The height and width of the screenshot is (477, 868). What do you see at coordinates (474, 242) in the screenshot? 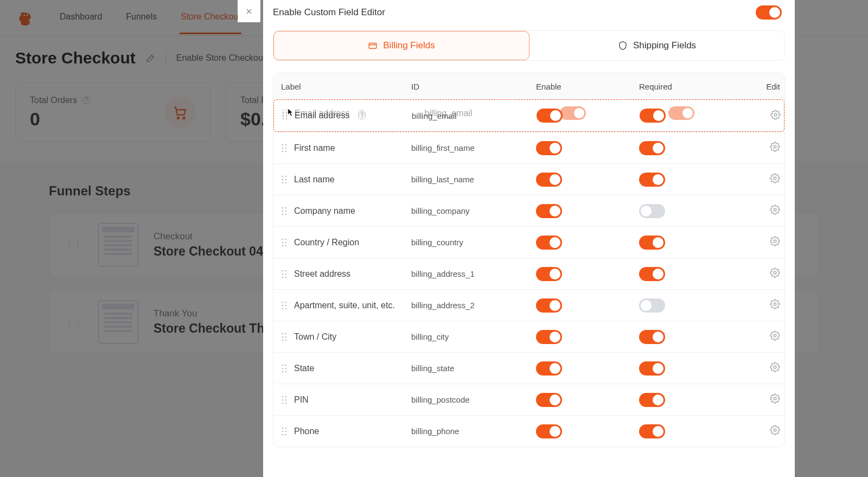
I see `field-id: billing_country` at bounding box center [474, 242].